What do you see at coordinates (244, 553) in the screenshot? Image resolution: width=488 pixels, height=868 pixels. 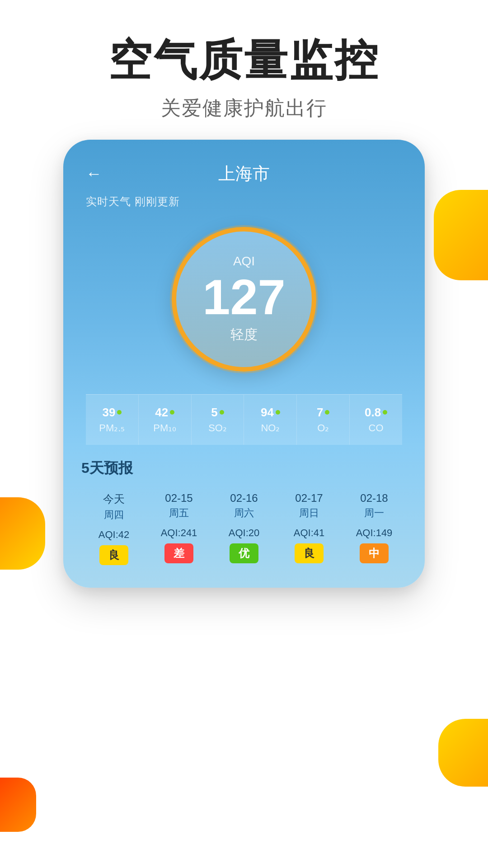 I see `forecast-badge: 优` at bounding box center [244, 553].